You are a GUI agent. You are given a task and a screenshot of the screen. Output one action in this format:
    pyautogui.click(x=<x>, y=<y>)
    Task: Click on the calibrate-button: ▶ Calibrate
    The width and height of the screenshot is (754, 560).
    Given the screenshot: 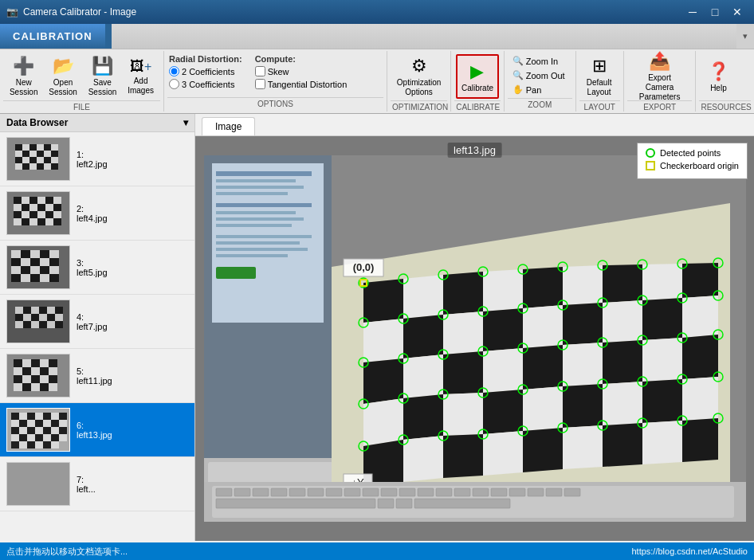 What is the action you would take?
    pyautogui.click(x=477, y=76)
    